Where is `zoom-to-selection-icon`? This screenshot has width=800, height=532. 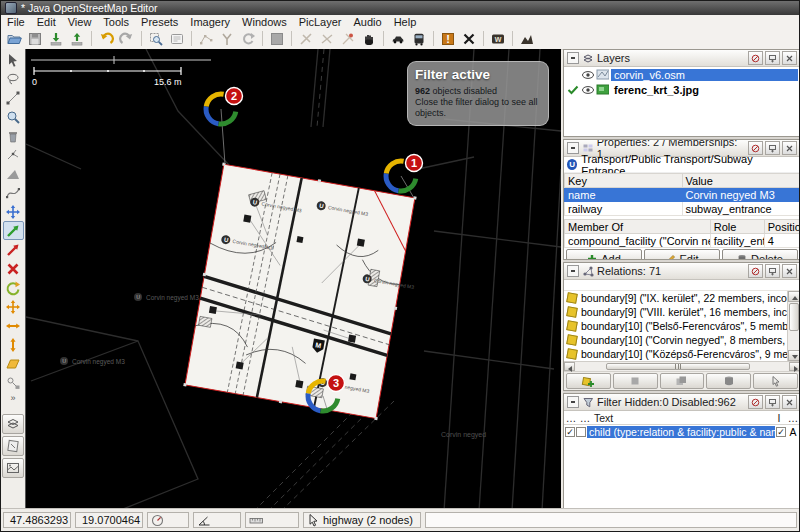 zoom-to-selection-icon is located at coordinates (156, 38).